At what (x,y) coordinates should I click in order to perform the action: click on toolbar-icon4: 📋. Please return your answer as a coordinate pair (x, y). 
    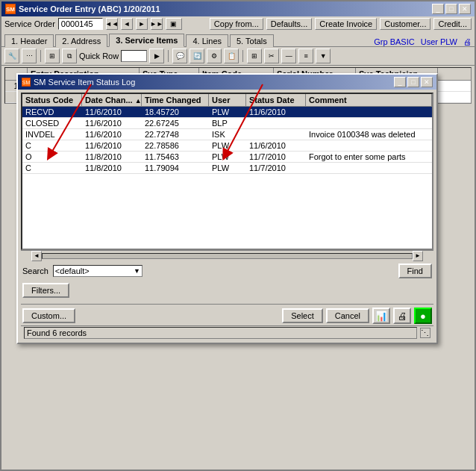
    Looking at the image, I should click on (231, 56).